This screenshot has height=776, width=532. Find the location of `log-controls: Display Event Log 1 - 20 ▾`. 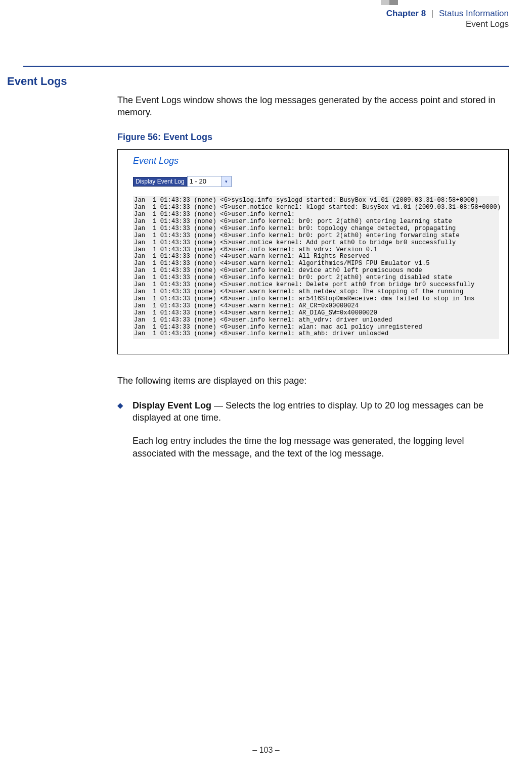

log-controls: Display Event Log 1 - 20 ▾ is located at coordinates (319, 181).